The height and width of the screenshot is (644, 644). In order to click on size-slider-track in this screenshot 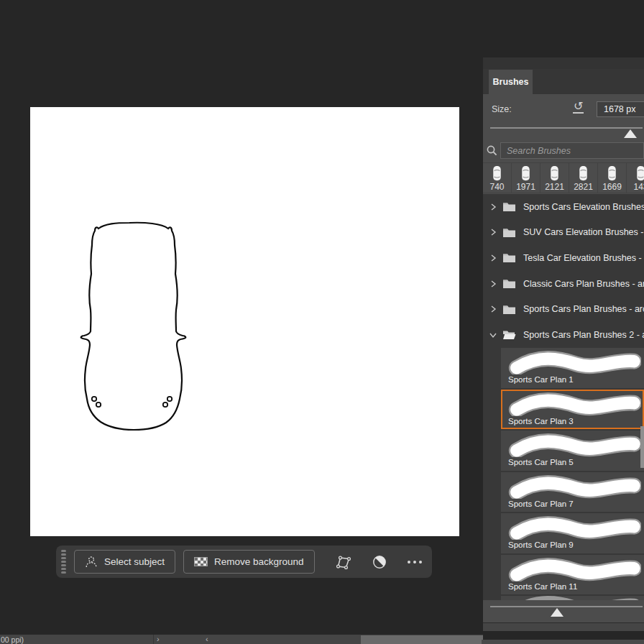, I will do `click(566, 128)`.